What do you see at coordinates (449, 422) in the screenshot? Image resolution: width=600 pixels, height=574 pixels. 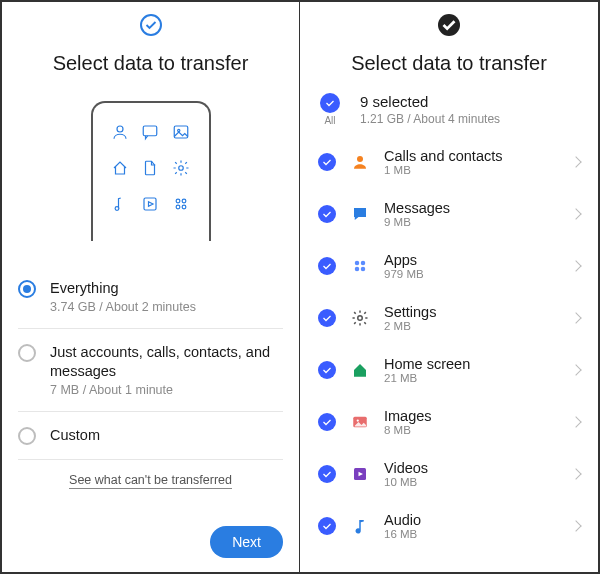 I see `category-row: Images 8 MB` at bounding box center [449, 422].